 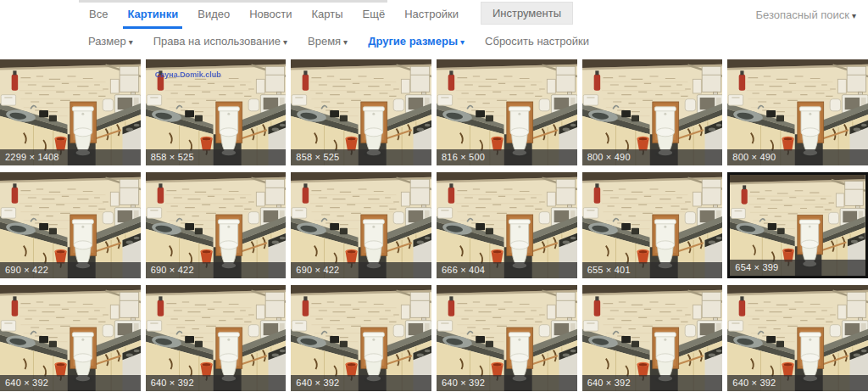 I want to click on tab-news: Новости, so click(x=270, y=19).